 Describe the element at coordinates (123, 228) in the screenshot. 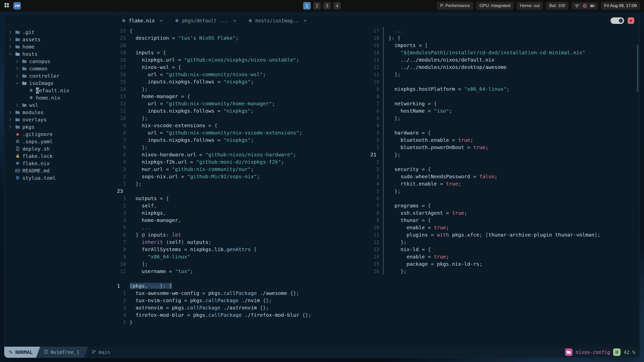

I see `line-number: 5` at that location.